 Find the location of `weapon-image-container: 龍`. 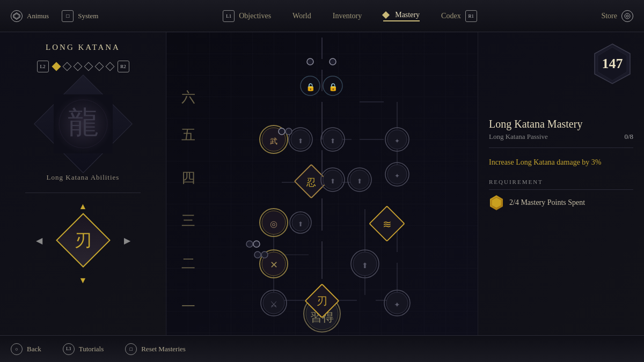

weapon-image-container: 龍 is located at coordinates (83, 124).